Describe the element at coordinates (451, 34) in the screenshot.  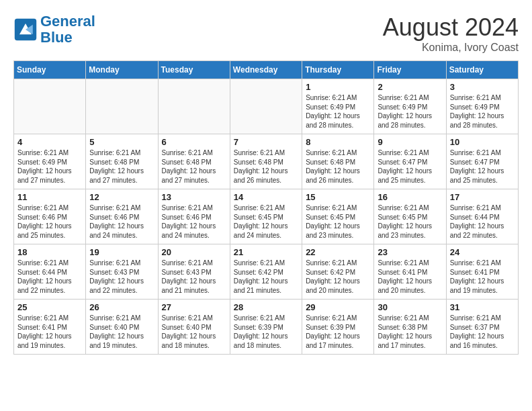
I see `title-block: August 2024 Konima, Ivory Coast` at that location.